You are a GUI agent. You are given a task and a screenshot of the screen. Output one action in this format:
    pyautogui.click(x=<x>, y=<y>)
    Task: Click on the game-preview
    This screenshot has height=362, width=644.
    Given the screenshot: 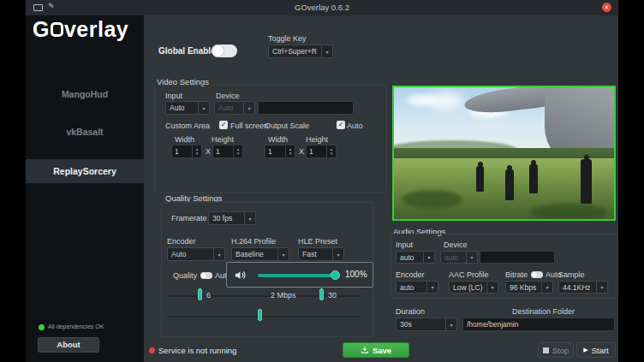 What is the action you would take?
    pyautogui.click(x=504, y=153)
    